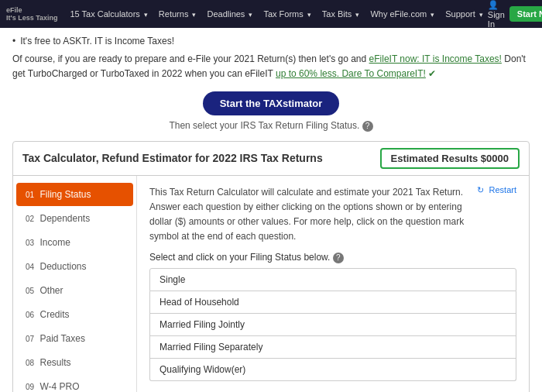  I want to click on filing-option-married-jointly: Married Filing Jointly, so click(333, 325).